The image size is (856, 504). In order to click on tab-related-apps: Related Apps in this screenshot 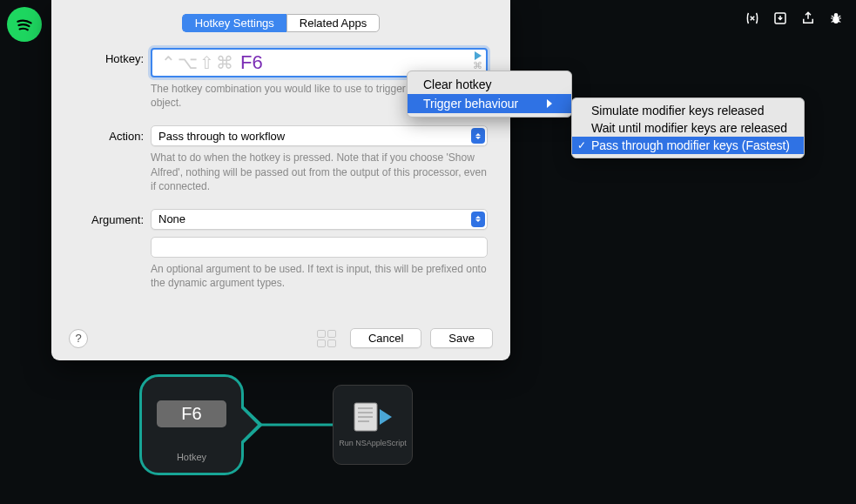, I will do `click(333, 23)`.